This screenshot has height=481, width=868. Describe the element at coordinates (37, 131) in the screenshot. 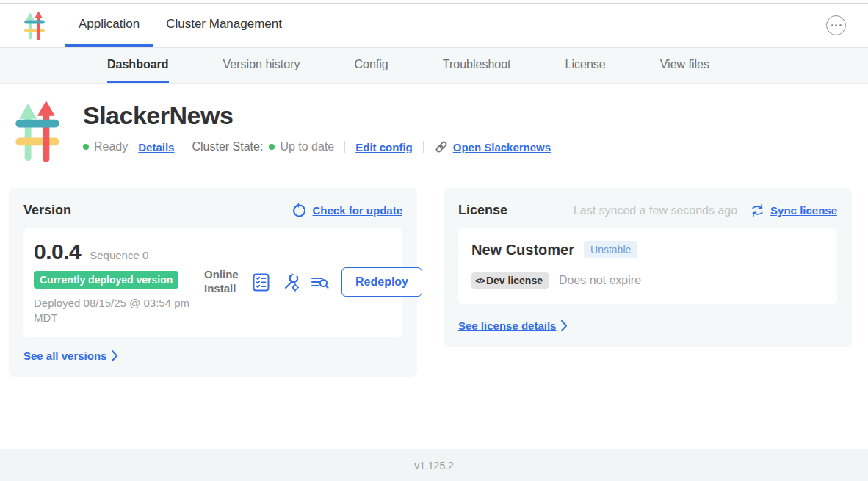

I see `slackernews-logo` at that location.